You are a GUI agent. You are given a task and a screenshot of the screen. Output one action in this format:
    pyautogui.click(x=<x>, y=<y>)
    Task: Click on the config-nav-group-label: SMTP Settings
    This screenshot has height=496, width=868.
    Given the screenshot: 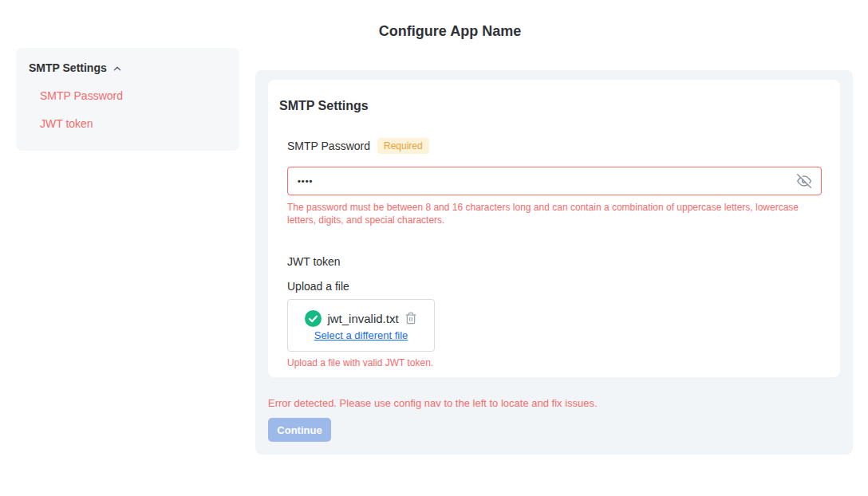 What is the action you would take?
    pyautogui.click(x=68, y=68)
    